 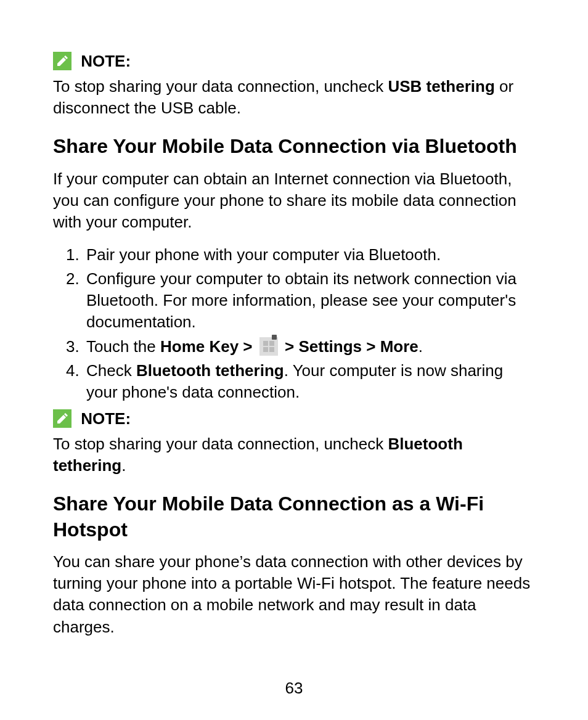 What do you see at coordinates (294, 688) in the screenshot?
I see `page-number: 63` at bounding box center [294, 688].